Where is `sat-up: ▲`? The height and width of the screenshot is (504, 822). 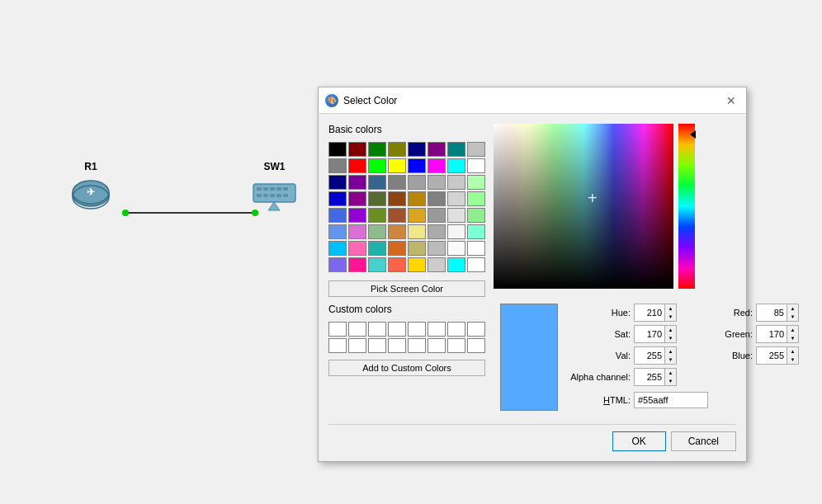 sat-up: ▲ is located at coordinates (670, 330).